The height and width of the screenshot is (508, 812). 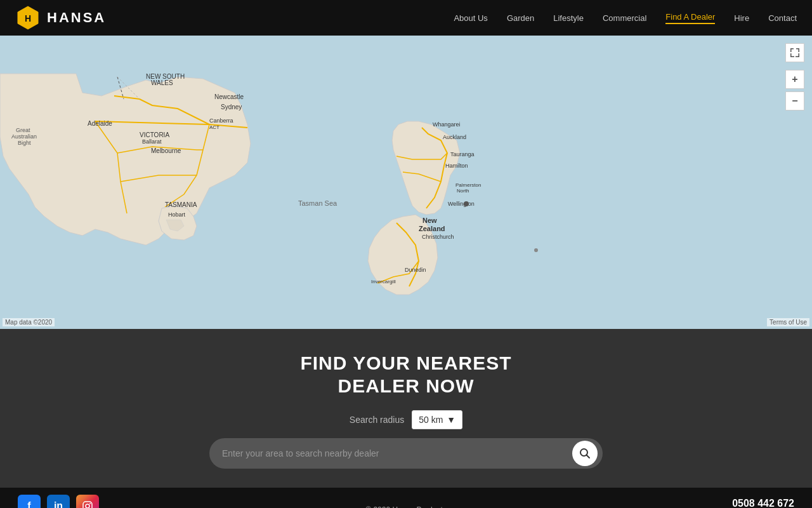 I want to click on svg-text: Palmerston, so click(x=468, y=185).